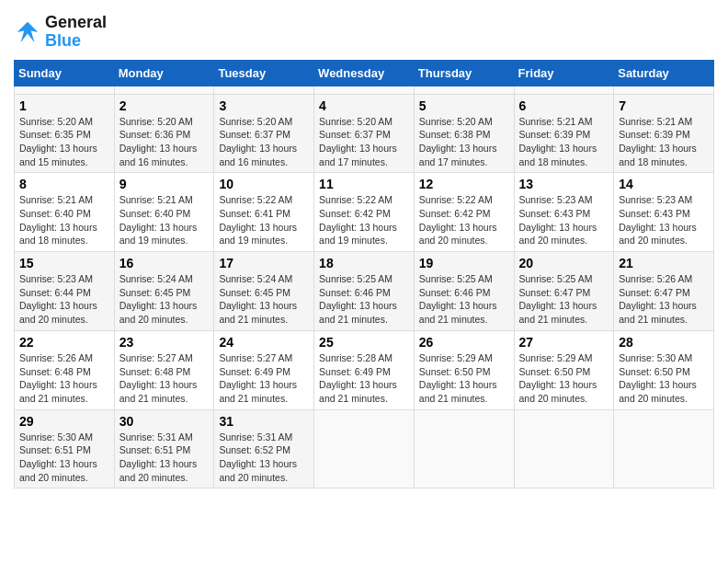 The image size is (728, 563). Describe the element at coordinates (28, 32) in the screenshot. I see `logo-icon` at that location.